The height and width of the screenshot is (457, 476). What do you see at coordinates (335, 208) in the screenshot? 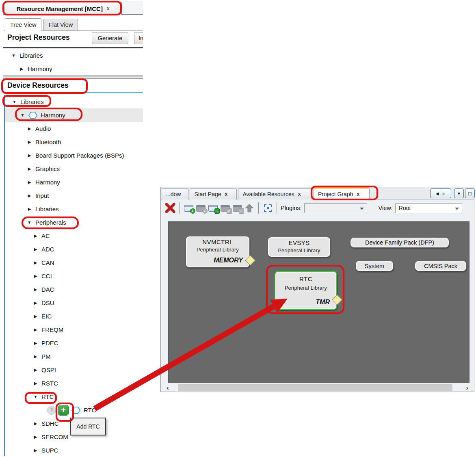
I see `plugins-select` at bounding box center [335, 208].